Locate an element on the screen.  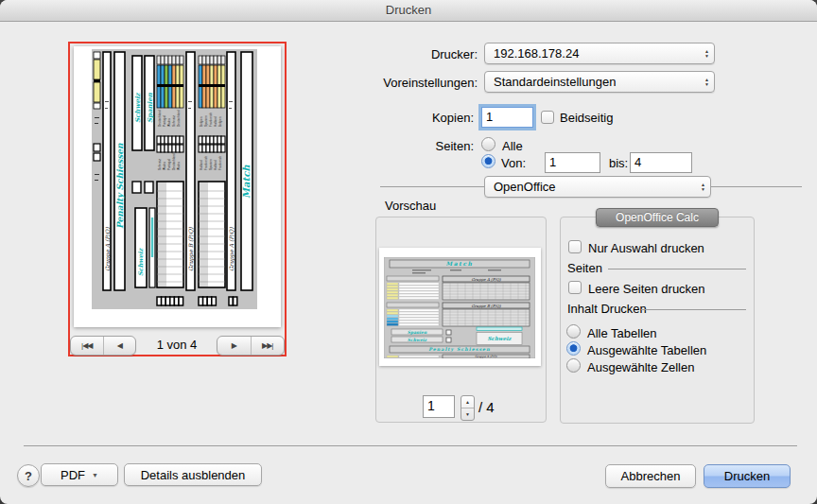
country-a2-4: Wales is located at coordinates (179, 166).